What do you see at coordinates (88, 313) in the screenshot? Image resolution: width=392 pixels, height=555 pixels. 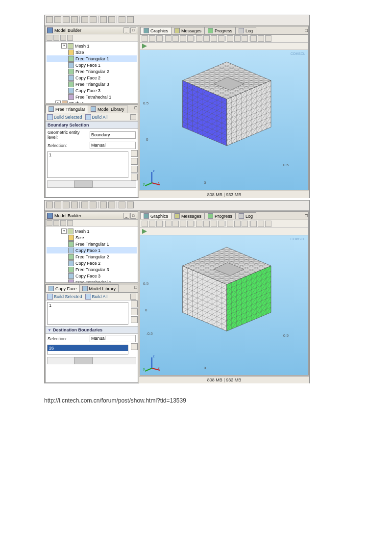 I see `source-list: 1` at bounding box center [88, 313].